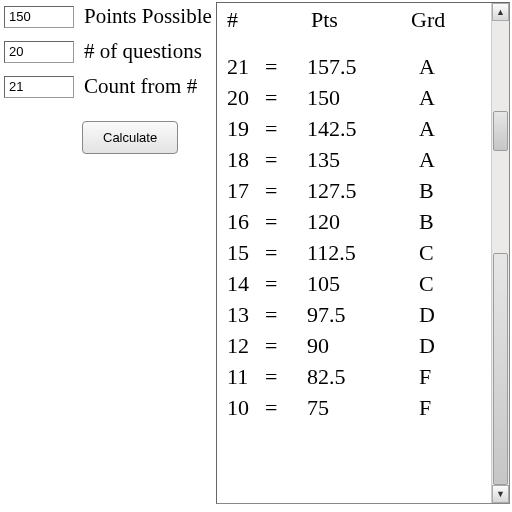 This screenshot has width=512, height=512. I want to click on count-from-input, so click(39, 87).